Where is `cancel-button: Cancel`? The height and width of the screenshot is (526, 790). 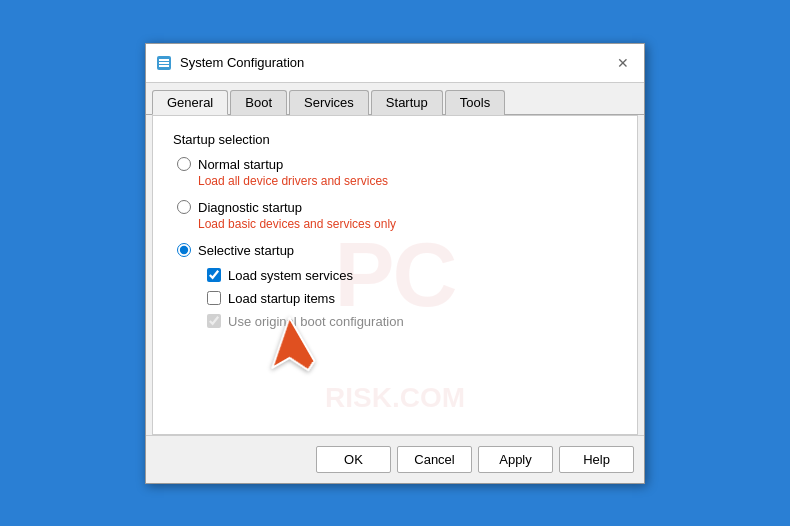 cancel-button: Cancel is located at coordinates (434, 460).